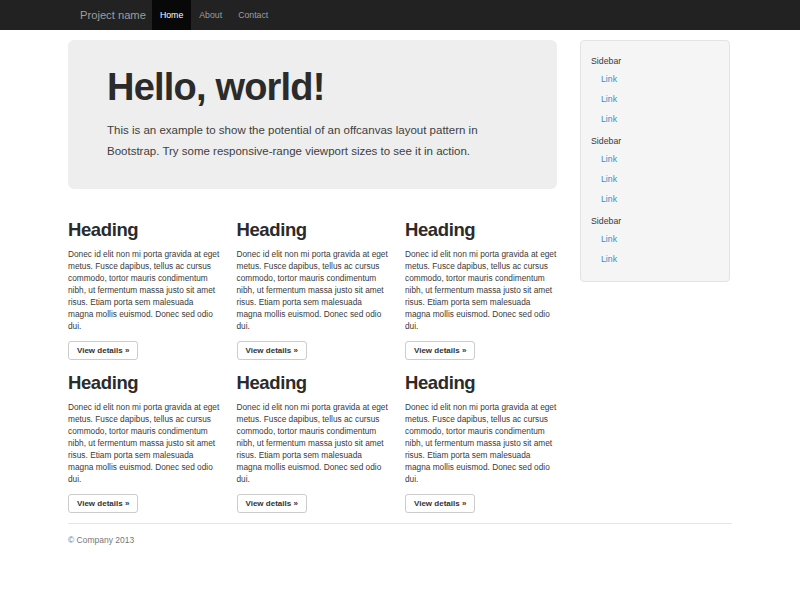 The image size is (800, 600). Describe the element at coordinates (655, 242) in the screenshot. I see `sidebar-group: Sidebar Link Link` at that location.